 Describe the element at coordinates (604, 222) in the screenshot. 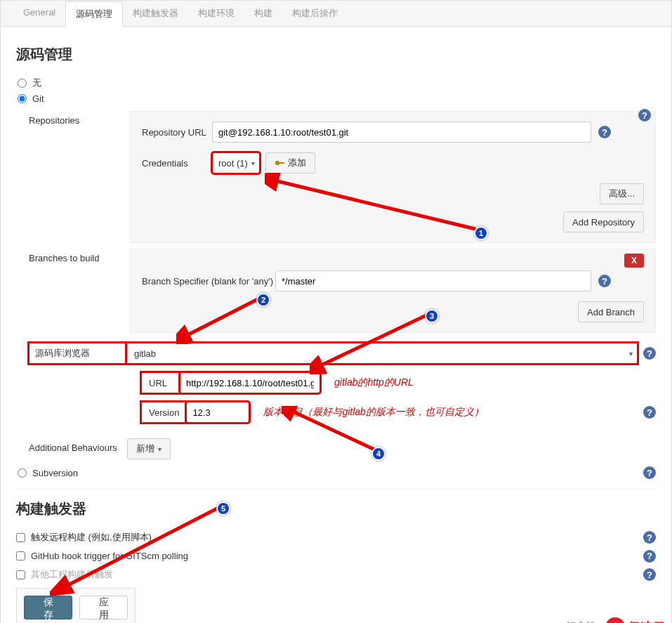

I see `add-repository-button: Add Repository` at that location.